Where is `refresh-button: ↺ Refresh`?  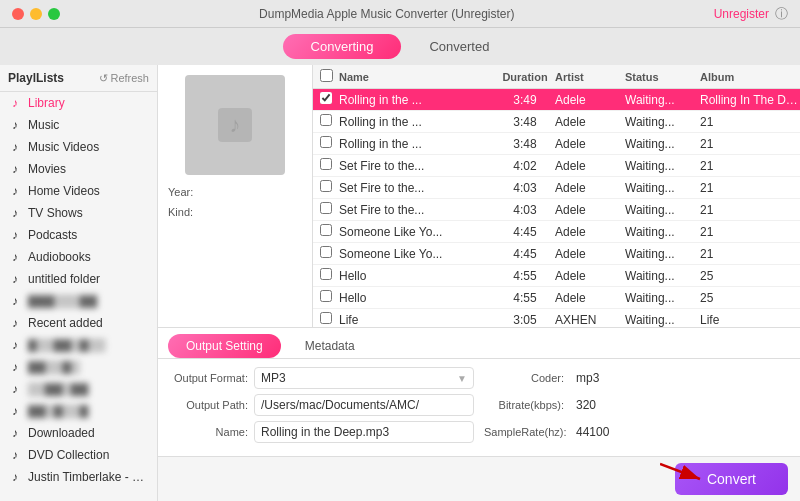
refresh-button: ↺ Refresh is located at coordinates (124, 78).